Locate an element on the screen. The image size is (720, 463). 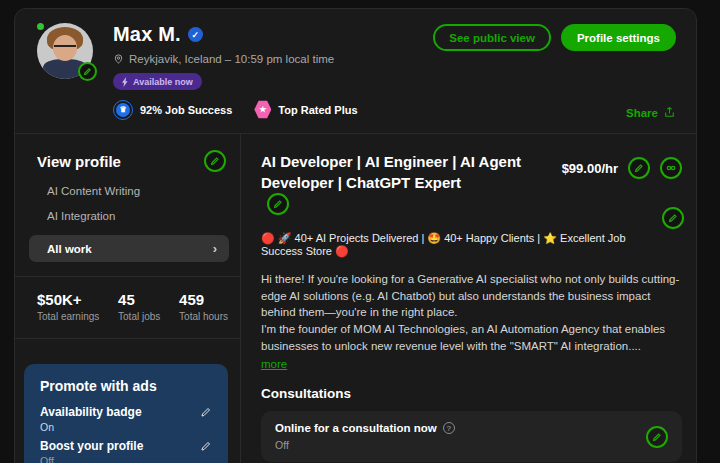
online-consultation-card: Online for a consultation now ? Off is located at coordinates (472, 436).